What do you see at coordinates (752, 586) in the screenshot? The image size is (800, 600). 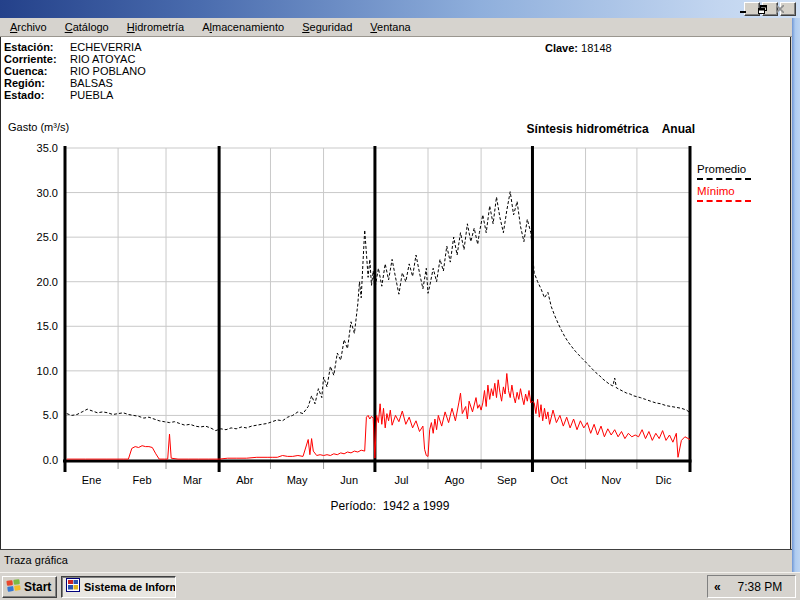 I see `system-tray: « 7:38 PM` at bounding box center [752, 586].